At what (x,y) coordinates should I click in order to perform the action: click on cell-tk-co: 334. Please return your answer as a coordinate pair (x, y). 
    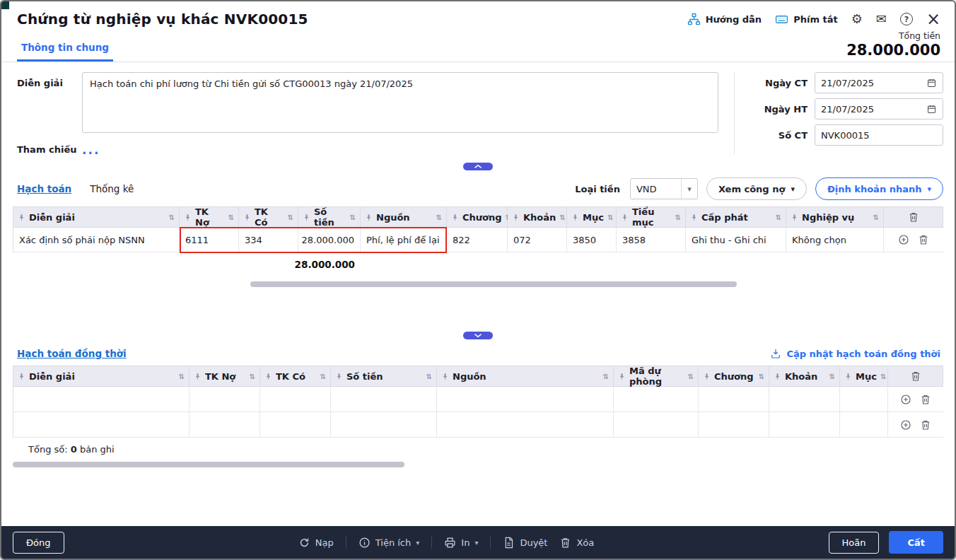
    Looking at the image, I should click on (269, 240).